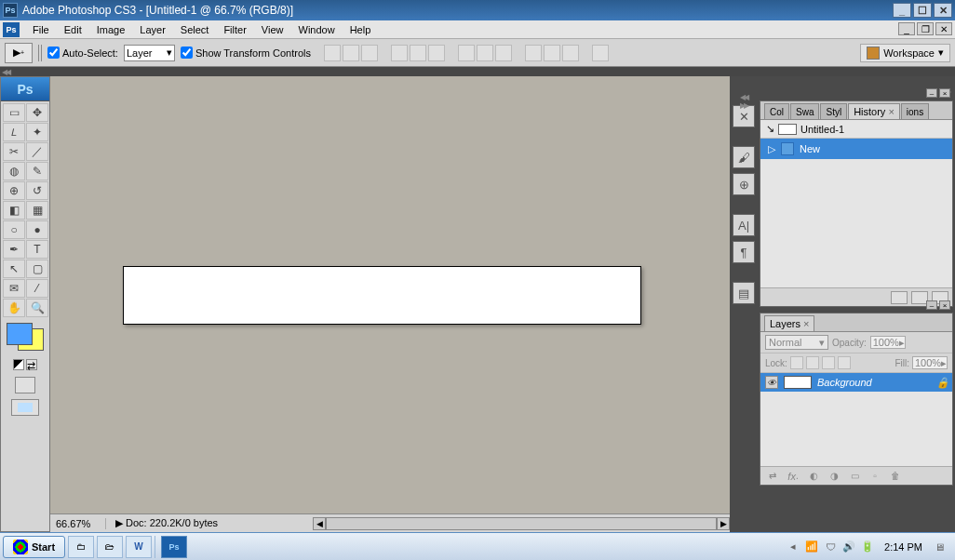 This screenshot has width=955, height=560. What do you see at coordinates (814, 476) in the screenshot?
I see `mask-icon: ◐` at bounding box center [814, 476].